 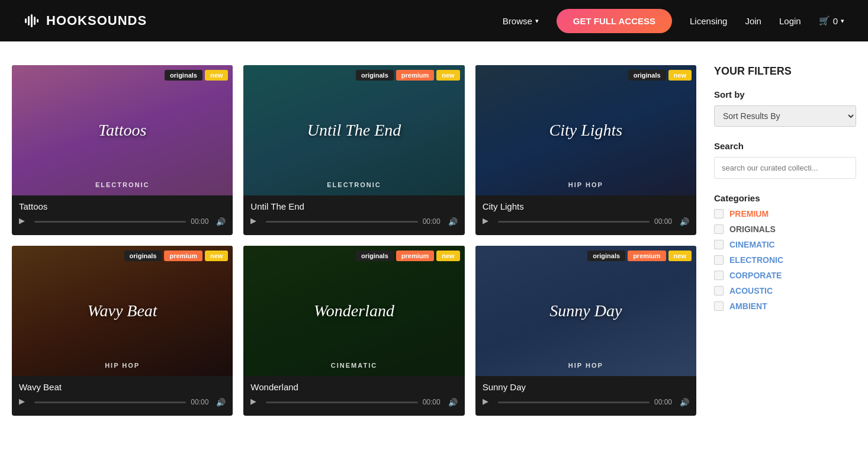 I want to click on audio-bar-city-lights: ▶ 00:00 🔊, so click(x=586, y=221).